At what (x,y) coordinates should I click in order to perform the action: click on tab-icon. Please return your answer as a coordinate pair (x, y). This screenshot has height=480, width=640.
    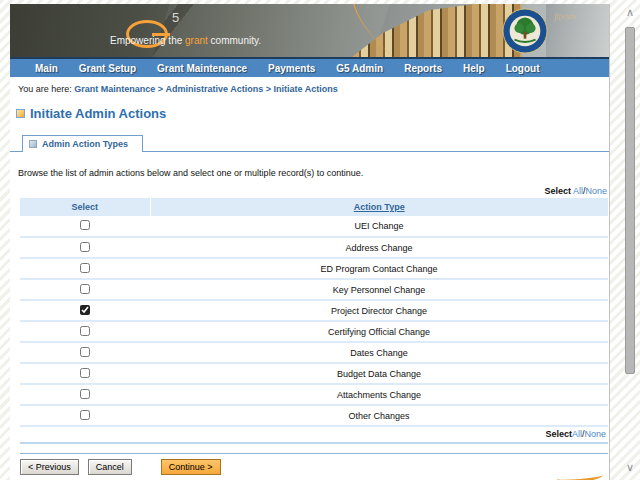
    Looking at the image, I should click on (33, 144).